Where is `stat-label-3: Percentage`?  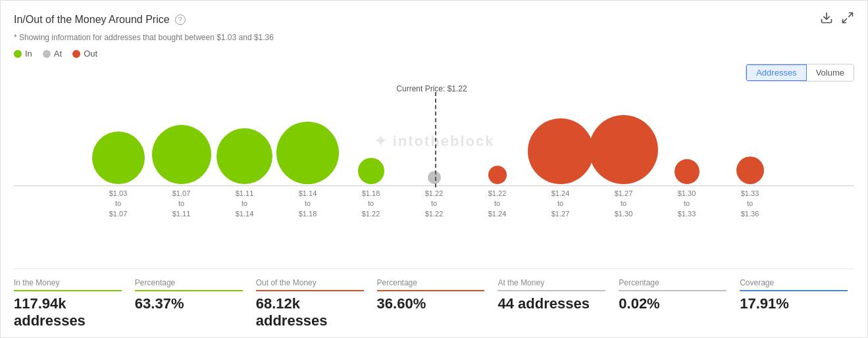 stat-label-3: Percentage is located at coordinates (431, 283).